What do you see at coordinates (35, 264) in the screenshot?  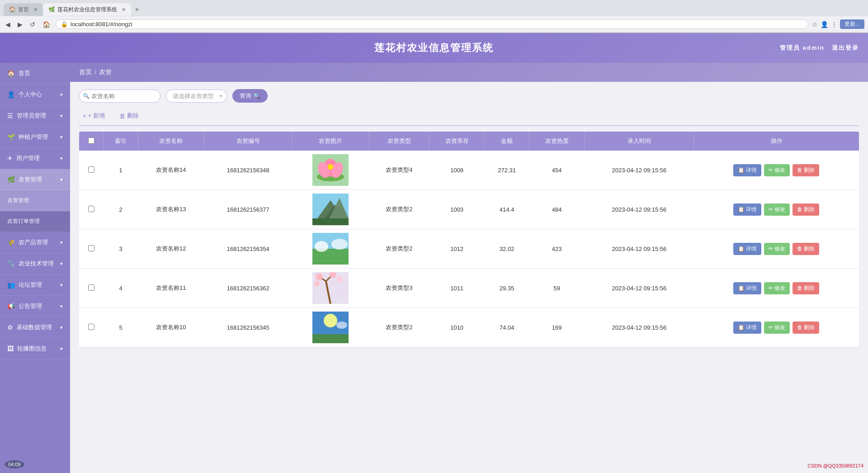 I see `sidebar-item-tech: 🔧 农业技术管理 ▾` at bounding box center [35, 264].